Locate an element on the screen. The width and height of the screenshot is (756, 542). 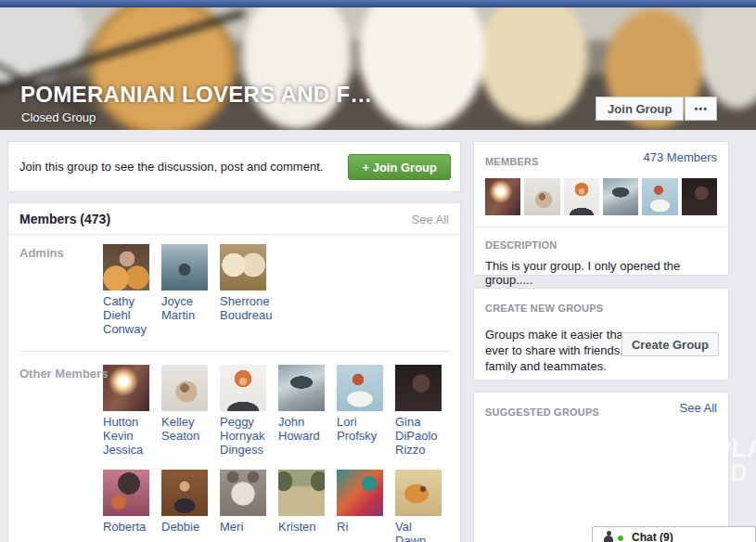
member-cell: Cathy Diehl Conway is located at coordinates (132, 290).